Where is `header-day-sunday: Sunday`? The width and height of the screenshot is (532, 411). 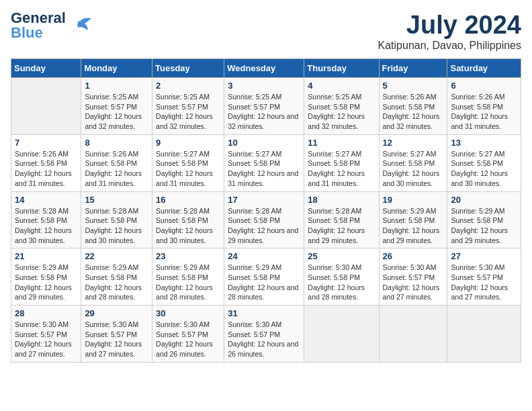 header-day-sunday: Sunday is located at coordinates (46, 68).